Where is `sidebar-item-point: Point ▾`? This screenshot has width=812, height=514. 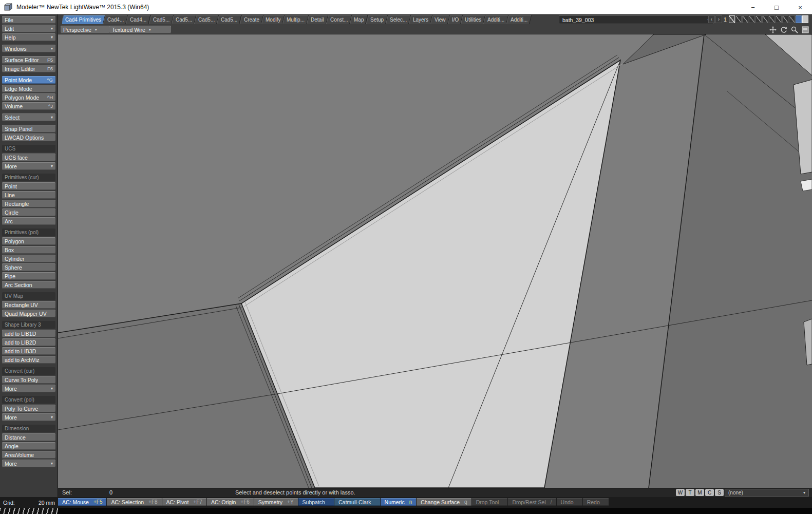 sidebar-item-point: Point ▾ is located at coordinates (29, 186).